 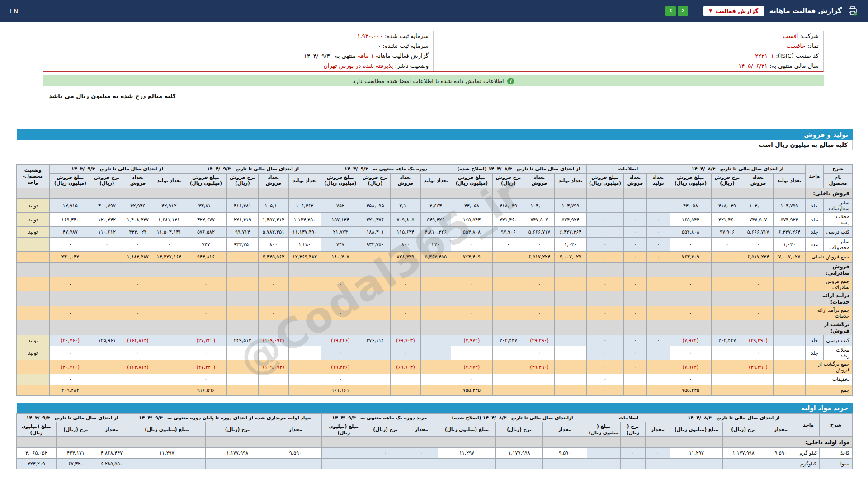 What do you see at coordinates (836, 464) in the screenshot?
I see `product-name-cell: مقوا` at bounding box center [836, 464].